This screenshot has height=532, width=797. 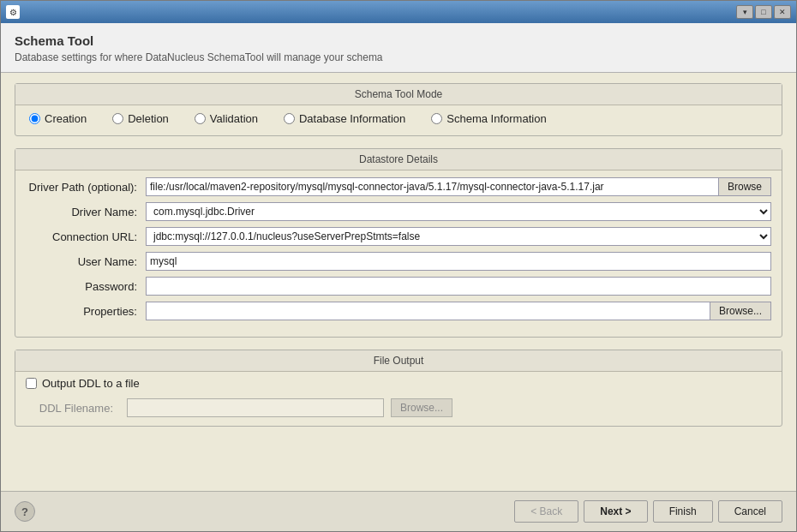 I want to click on ddl-filename-row: DDL Filename: Browse..., so click(x=398, y=410).